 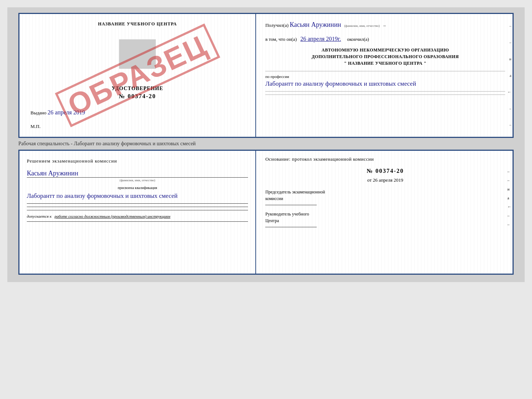 I want to click on cert-bottom-left: Решением экзаменационной комиссии Касьян…, so click(x=138, y=212).